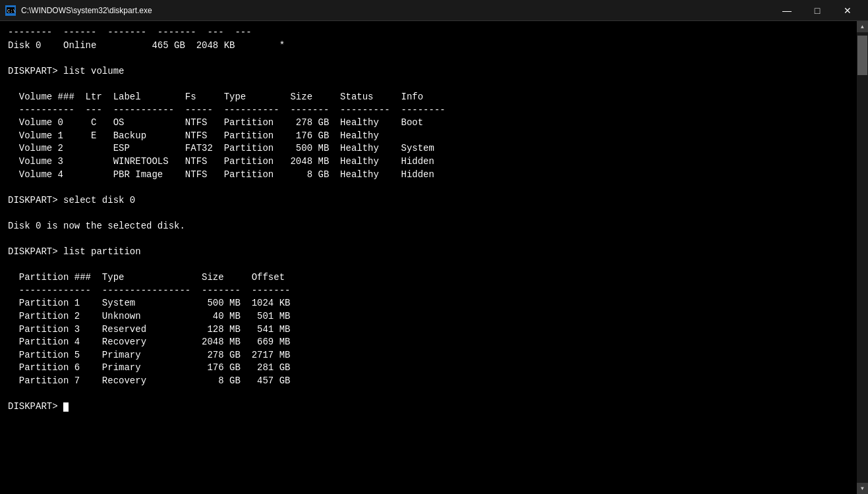  Describe the element at coordinates (787, 11) in the screenshot. I see `minimize-button: —` at that location.